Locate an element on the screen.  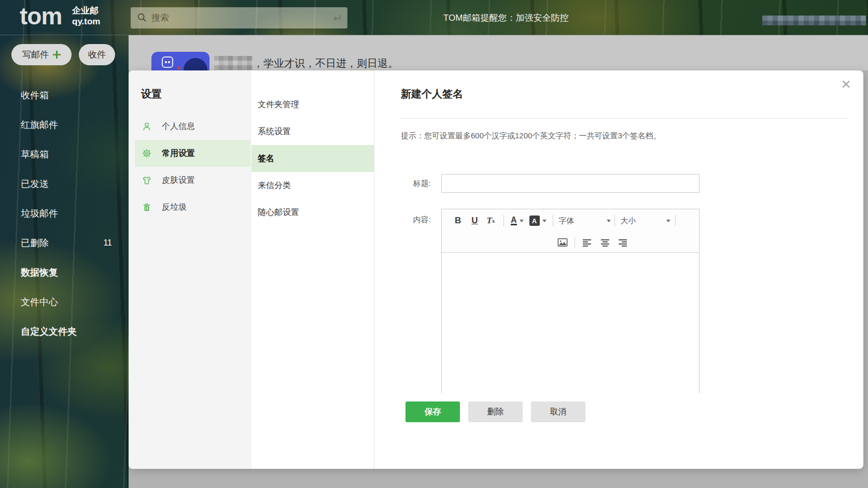
bg-color-letter: A is located at coordinates (535, 221).